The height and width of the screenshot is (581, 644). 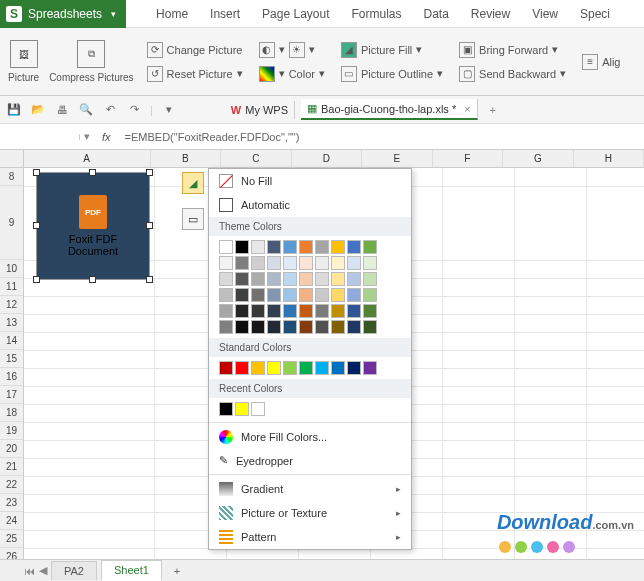 What do you see at coordinates (193, 183) in the screenshot?
I see `fill-tool-button: ◢` at bounding box center [193, 183].